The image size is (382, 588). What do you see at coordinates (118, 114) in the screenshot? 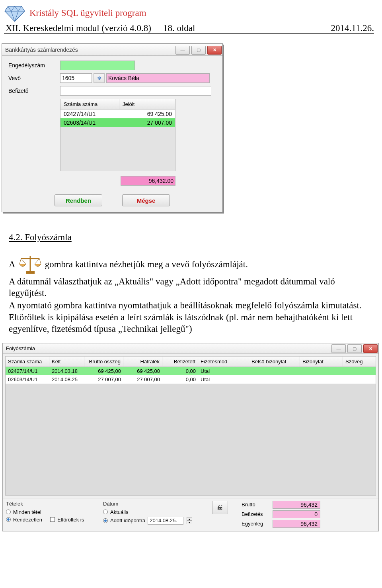
I see `grid-row: 02427/14/U1 69 425,00` at bounding box center [118, 114].